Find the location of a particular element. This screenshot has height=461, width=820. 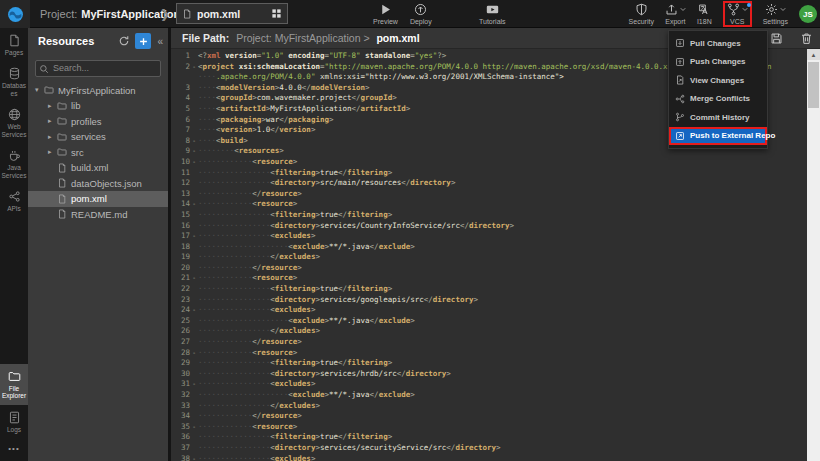

code-line: 36················<filtering>true</filte… is located at coordinates (496, 438).